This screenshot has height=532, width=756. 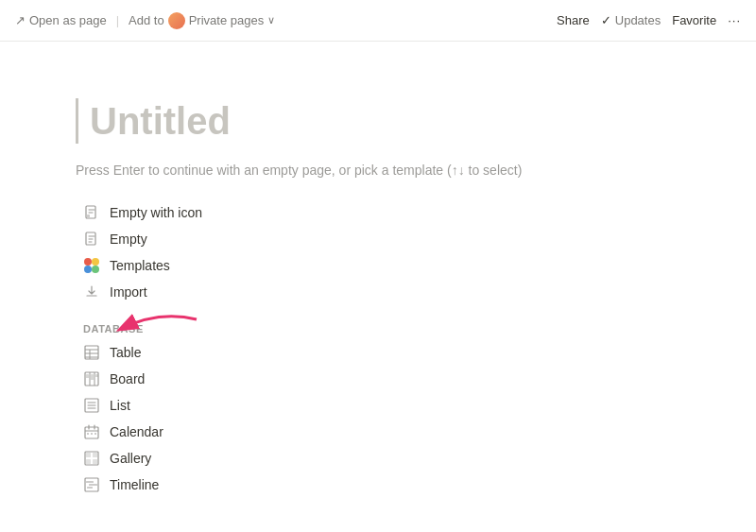 I want to click on add-to-label: Add to, so click(x=146, y=21).